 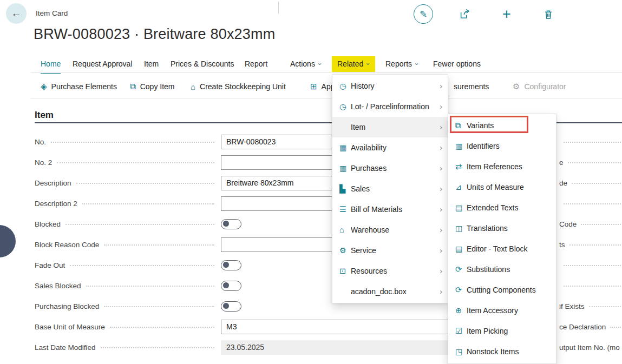 What do you see at coordinates (8, 241) in the screenshot?
I see `edge-handle-bubble` at bounding box center [8, 241].